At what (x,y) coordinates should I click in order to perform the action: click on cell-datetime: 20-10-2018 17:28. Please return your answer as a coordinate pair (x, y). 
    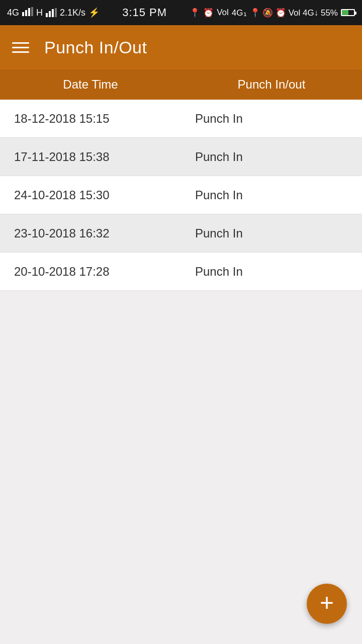
    Looking at the image, I should click on (90, 272).